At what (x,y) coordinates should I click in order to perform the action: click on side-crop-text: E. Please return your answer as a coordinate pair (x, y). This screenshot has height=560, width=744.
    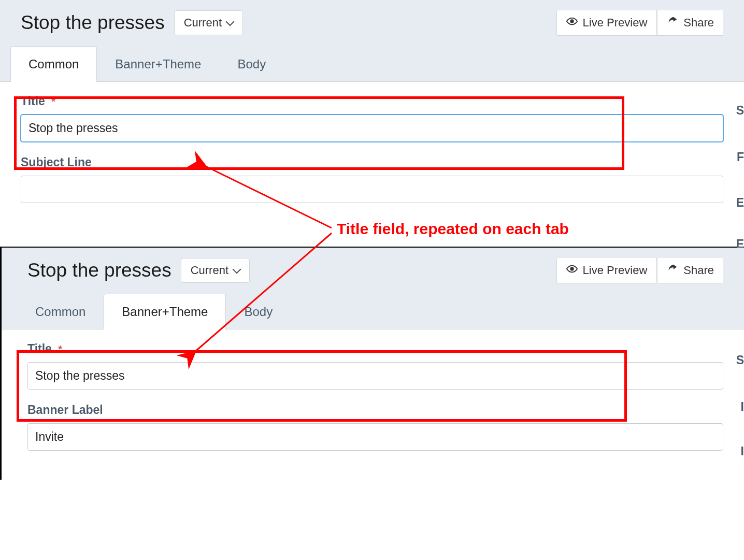
    Looking at the image, I should click on (740, 203).